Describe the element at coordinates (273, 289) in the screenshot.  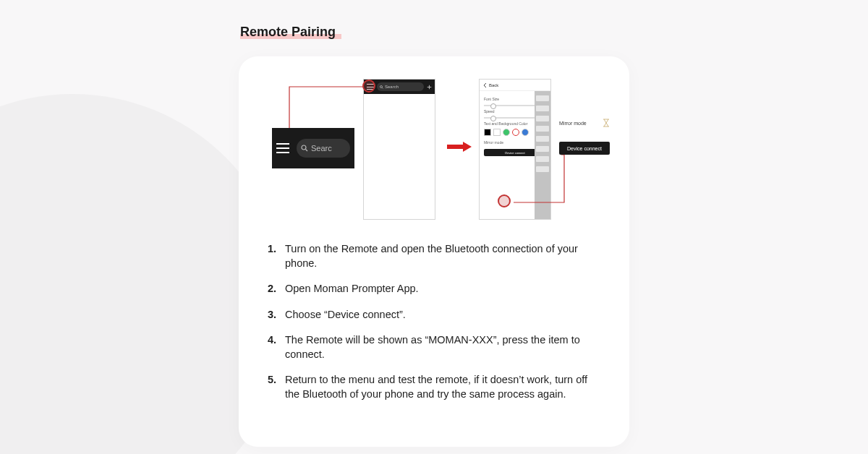
I see `step-number: 2.` at that location.